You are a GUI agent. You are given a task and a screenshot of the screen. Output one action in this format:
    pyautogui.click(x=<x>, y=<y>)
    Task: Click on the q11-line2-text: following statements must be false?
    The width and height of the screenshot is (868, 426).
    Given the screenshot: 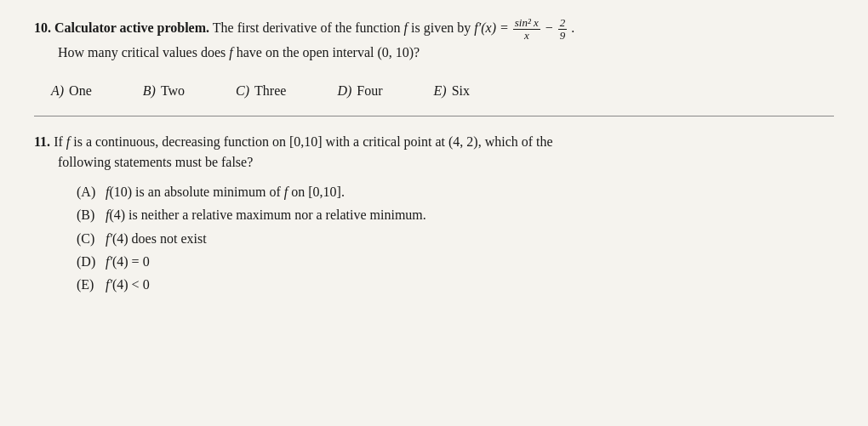 What is the action you would take?
    pyautogui.click(x=155, y=162)
    